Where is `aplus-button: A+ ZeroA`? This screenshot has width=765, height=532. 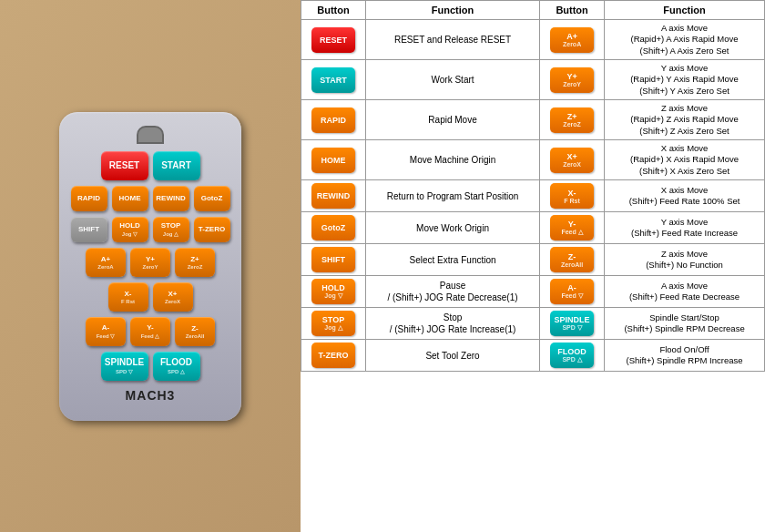 aplus-button: A+ ZeroA is located at coordinates (106, 262).